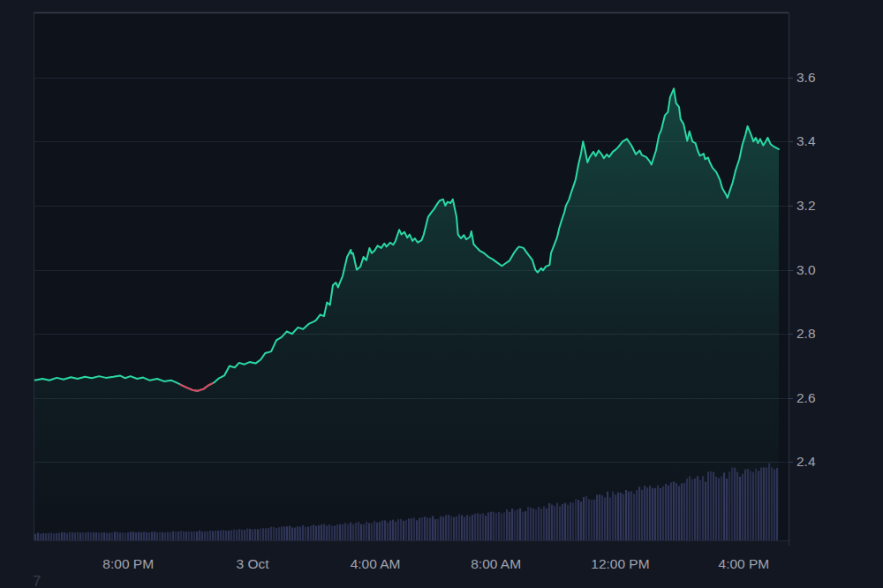 This screenshot has height=588, width=883. What do you see at coordinates (37, 581) in the screenshot?
I see `partial-date-label: 7` at bounding box center [37, 581].